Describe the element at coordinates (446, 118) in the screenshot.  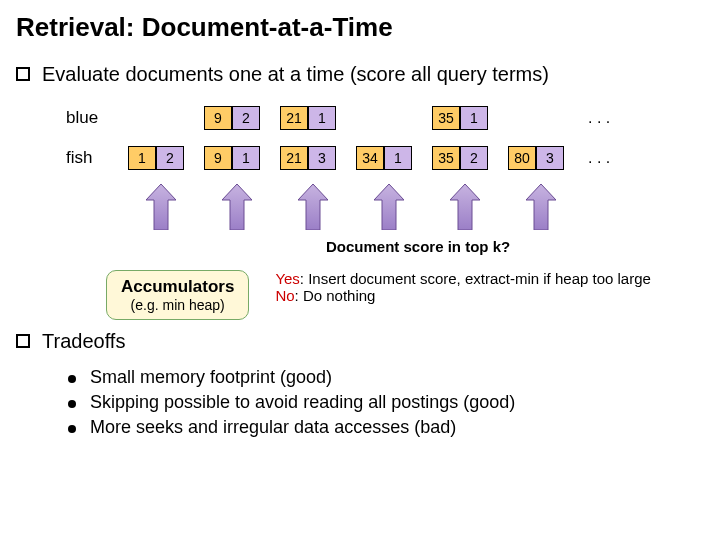
I see `blue-doc-2: 35` at that location.